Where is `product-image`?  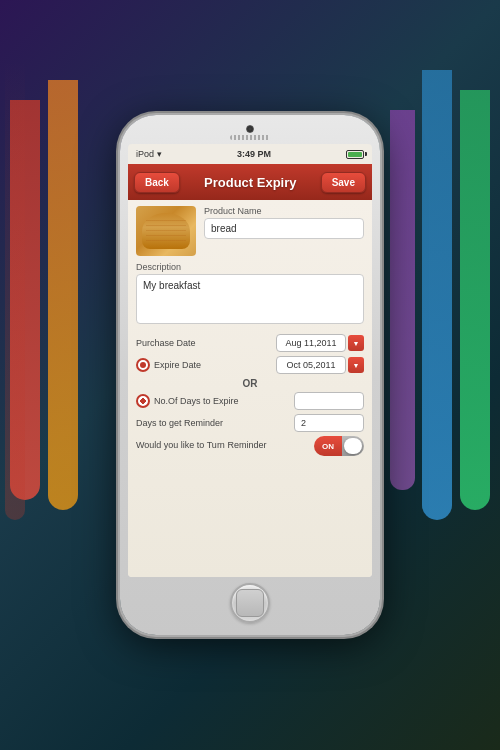
product-image is located at coordinates (166, 231).